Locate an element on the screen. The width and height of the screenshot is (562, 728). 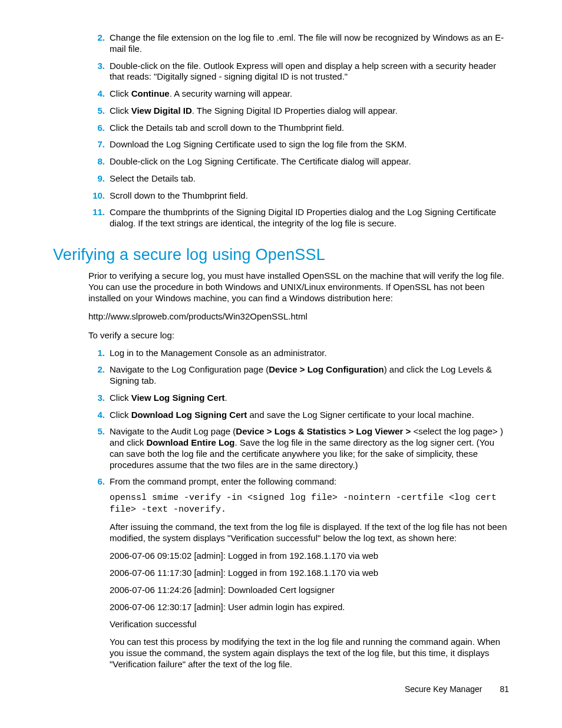
step-text: Log in to the Management Console as an a… is located at coordinates (218, 353).